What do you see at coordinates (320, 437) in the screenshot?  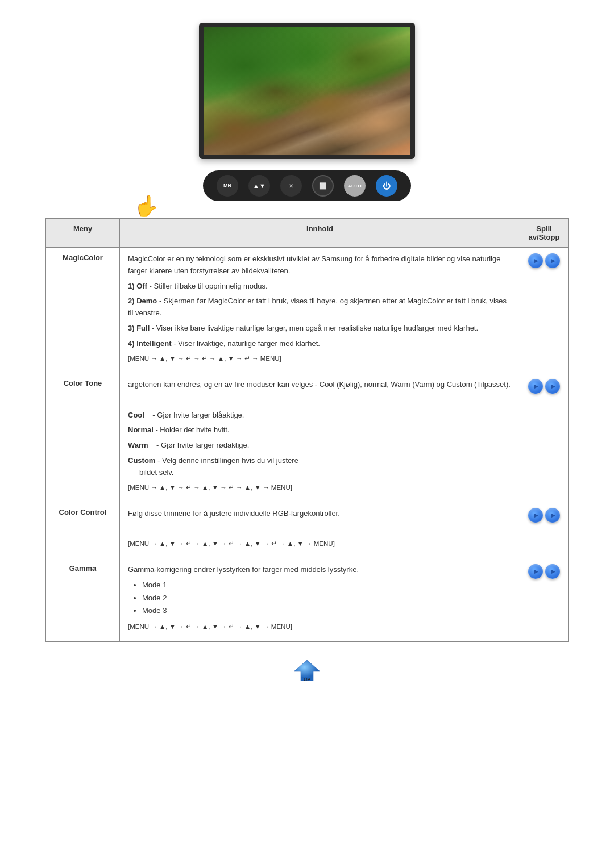 I see `content-cell-colortone: argetonen kan endres, og en av fire modu…` at bounding box center [320, 437].